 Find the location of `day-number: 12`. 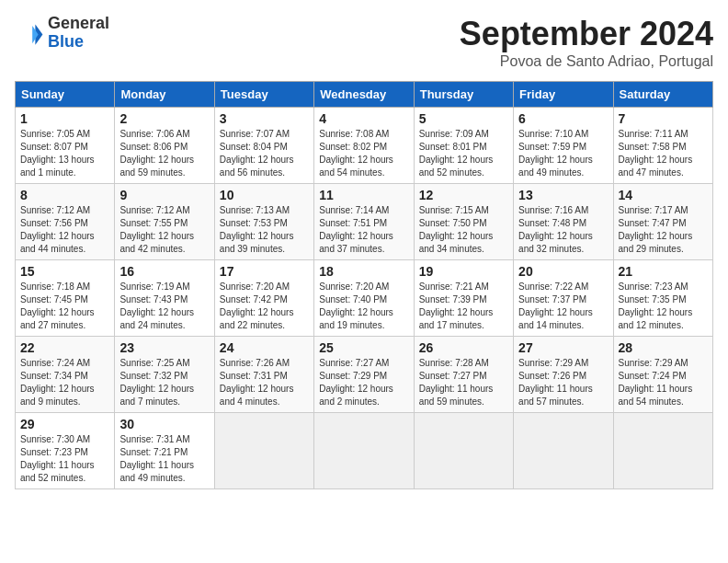

day-number: 12 is located at coordinates (463, 195).